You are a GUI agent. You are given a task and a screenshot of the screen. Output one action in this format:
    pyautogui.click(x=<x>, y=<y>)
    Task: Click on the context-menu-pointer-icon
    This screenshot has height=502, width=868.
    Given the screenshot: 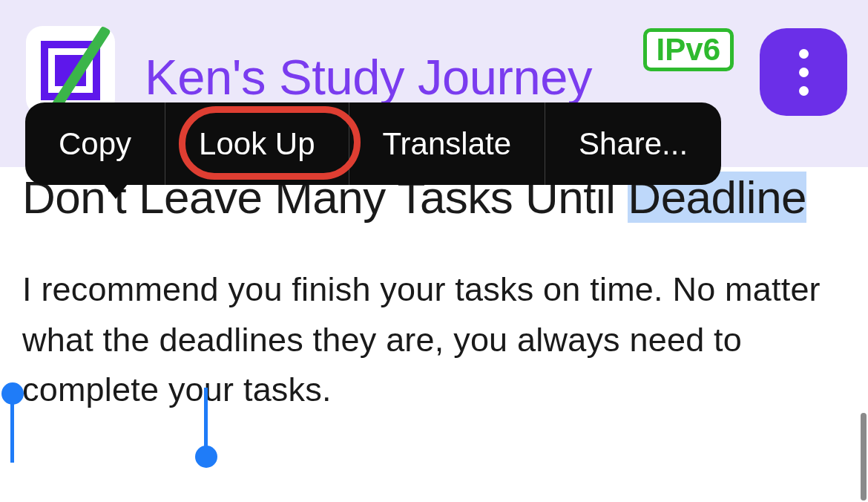 What is the action you would take?
    pyautogui.click(x=116, y=192)
    